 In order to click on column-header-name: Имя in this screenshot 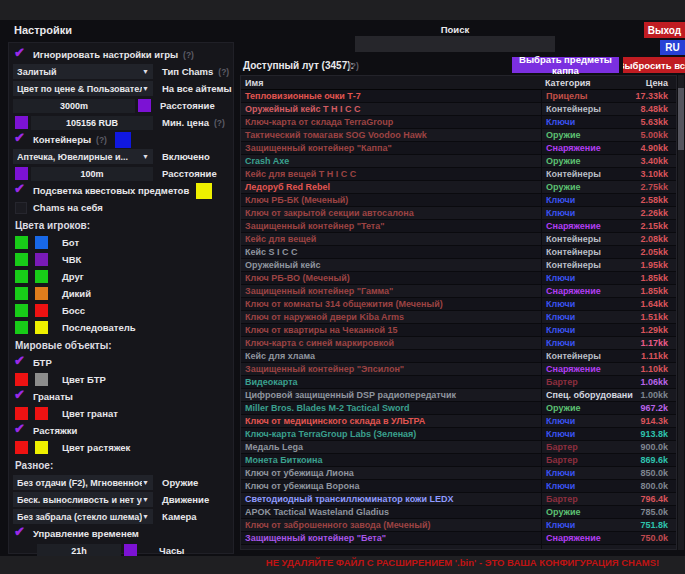, I will do `click(391, 83)`.